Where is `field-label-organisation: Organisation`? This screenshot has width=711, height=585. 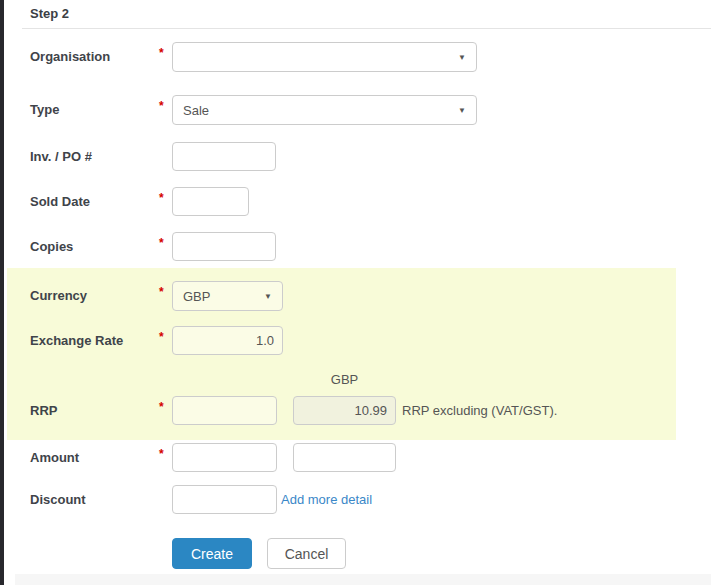 field-label-organisation: Organisation is located at coordinates (70, 57).